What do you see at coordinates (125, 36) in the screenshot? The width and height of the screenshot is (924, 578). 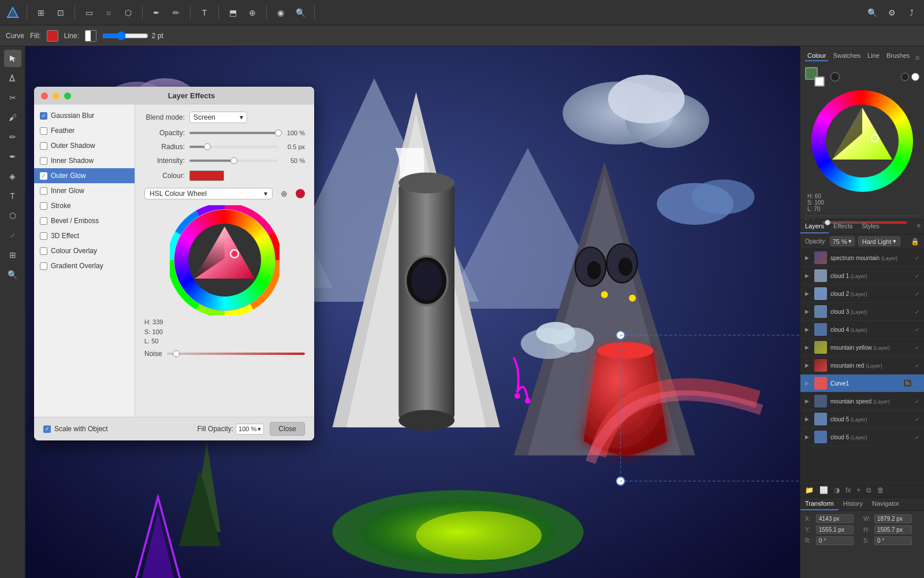 I see `line-width-slider` at bounding box center [125, 36].